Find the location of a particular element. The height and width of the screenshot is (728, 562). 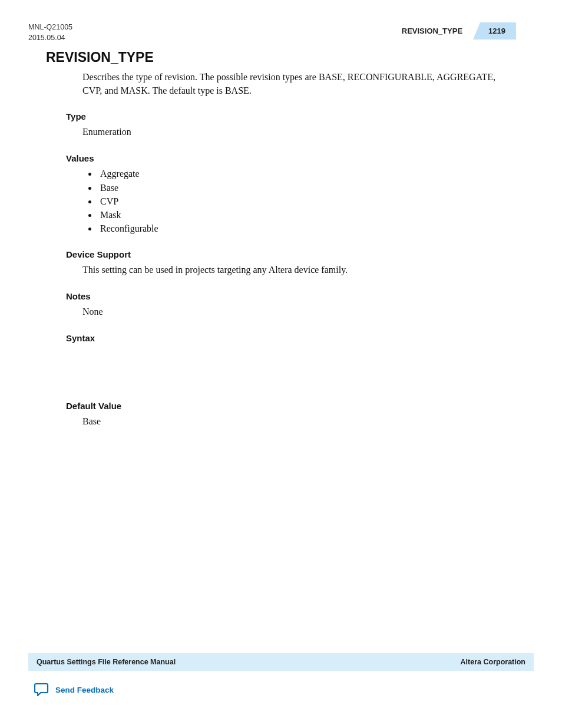

page-number-tab: 1219 is located at coordinates (495, 31).